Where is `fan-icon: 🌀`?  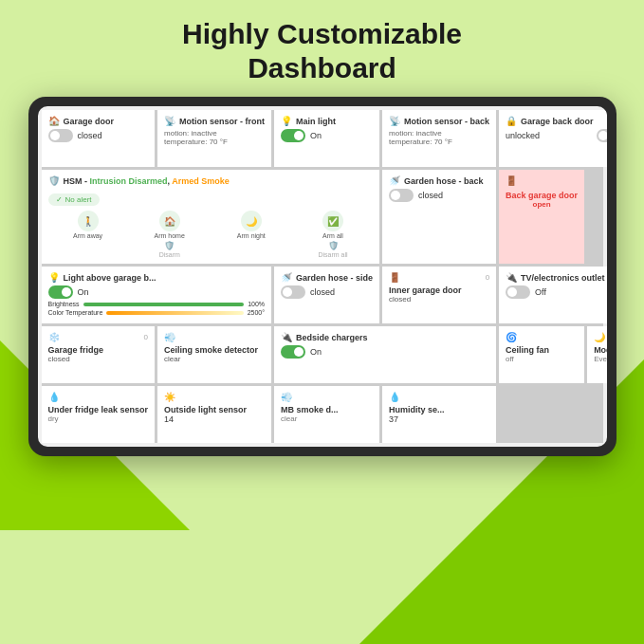
fan-icon: 🌀 is located at coordinates (511, 338).